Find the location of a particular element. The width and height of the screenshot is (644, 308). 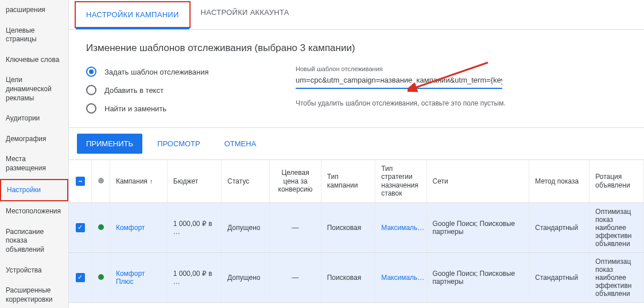

tab-account-settings: НАСТРОЙКИ АККАУНТА is located at coordinates (245, 15).